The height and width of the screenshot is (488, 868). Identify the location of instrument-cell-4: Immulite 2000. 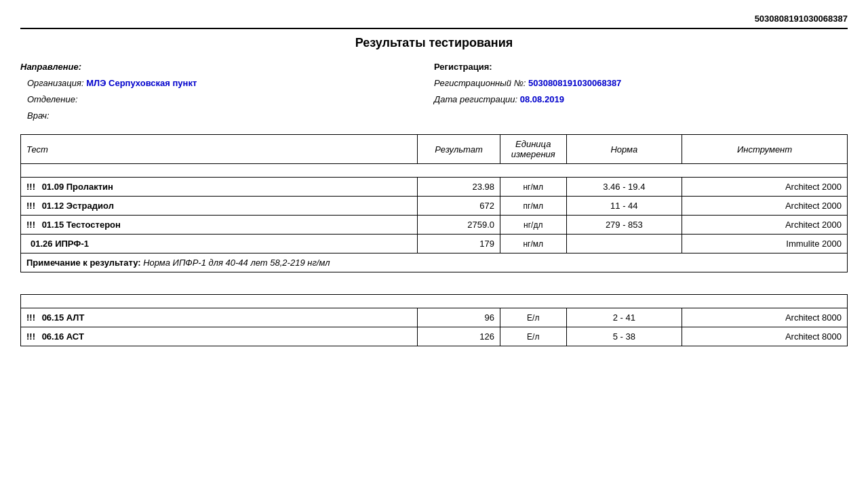
(765, 244).